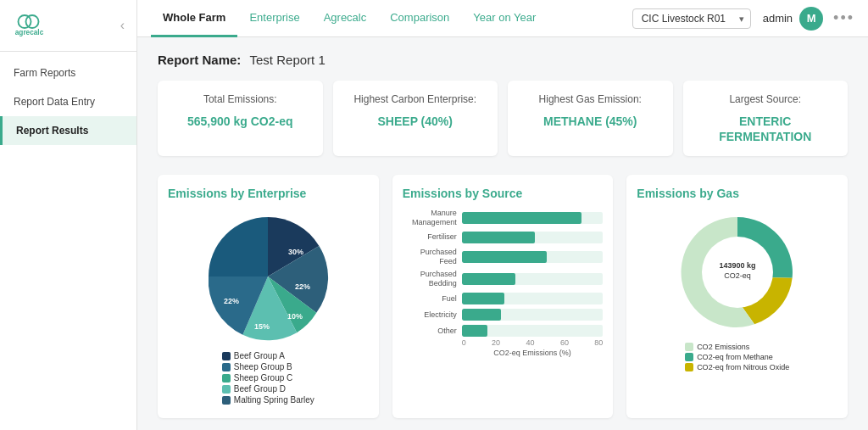 Image resolution: width=868 pixels, height=430 pixels. Describe the element at coordinates (415, 121) in the screenshot. I see `card-highest-carbon-value: SHEEP (40%)` at that location.